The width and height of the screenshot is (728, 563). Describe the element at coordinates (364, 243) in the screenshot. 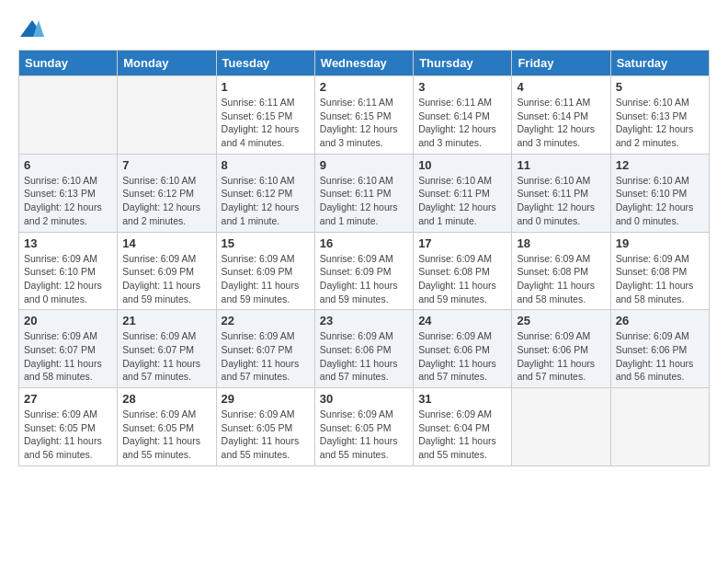

I see `day-number: 16` at that location.